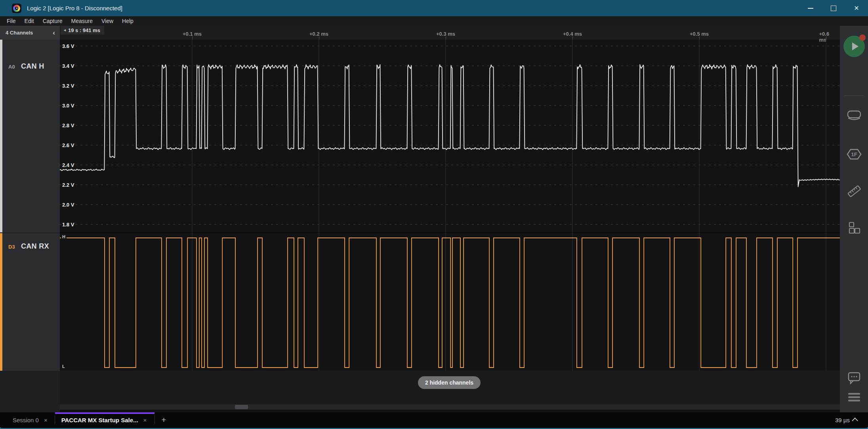  I want to click on voltage-label: 3.0 V, so click(69, 105).